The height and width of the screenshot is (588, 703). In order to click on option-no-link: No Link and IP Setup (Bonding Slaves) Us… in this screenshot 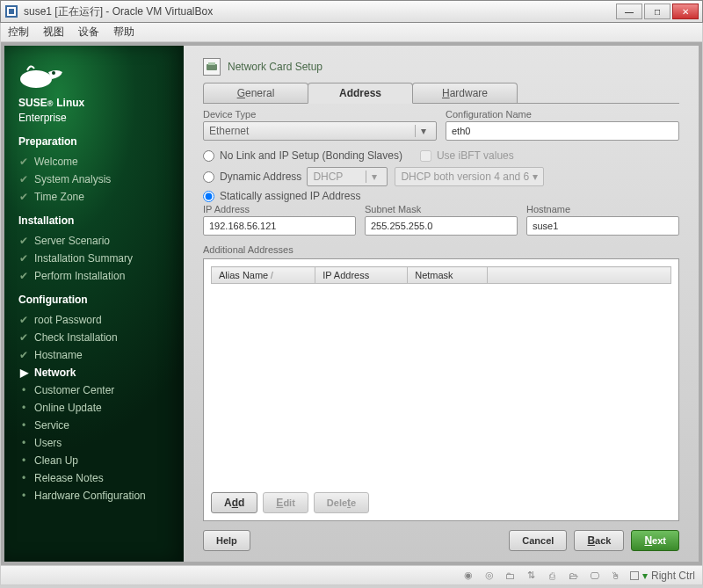, I will do `click(441, 156)`.